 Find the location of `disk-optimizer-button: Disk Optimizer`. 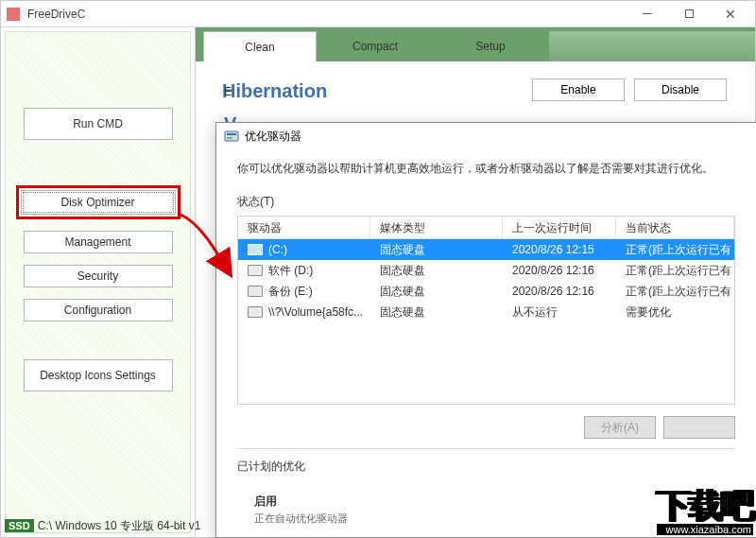

disk-optimizer-button: Disk Optimizer is located at coordinates (98, 202).